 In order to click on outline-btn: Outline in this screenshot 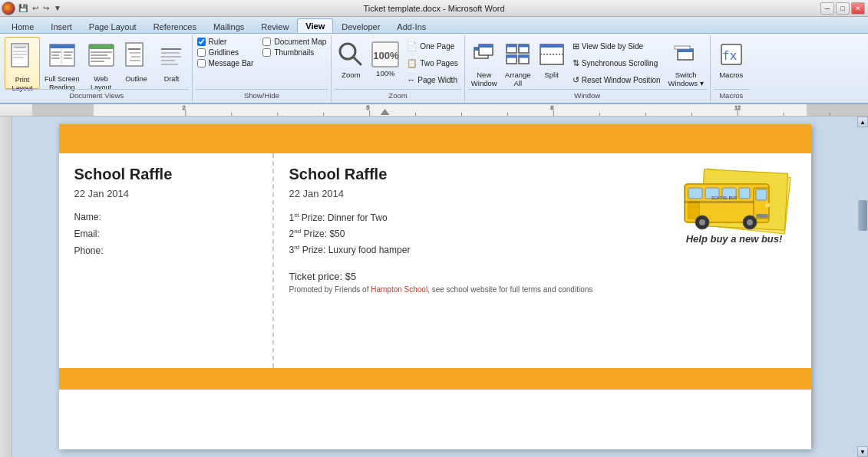, I will do `click(137, 63)`.